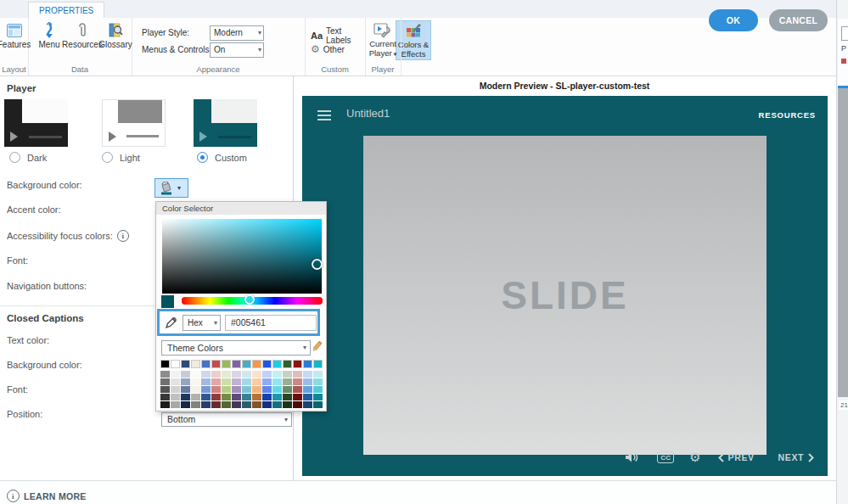  Describe the element at coordinates (171, 188) in the screenshot. I see `background-color-bucket-button: ▾` at that location.